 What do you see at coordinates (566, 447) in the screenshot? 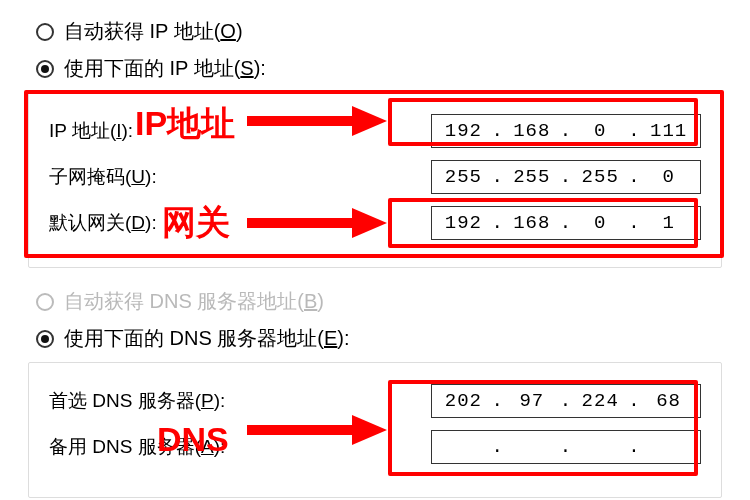
I see `alternate-dns-input: . . .` at bounding box center [566, 447].